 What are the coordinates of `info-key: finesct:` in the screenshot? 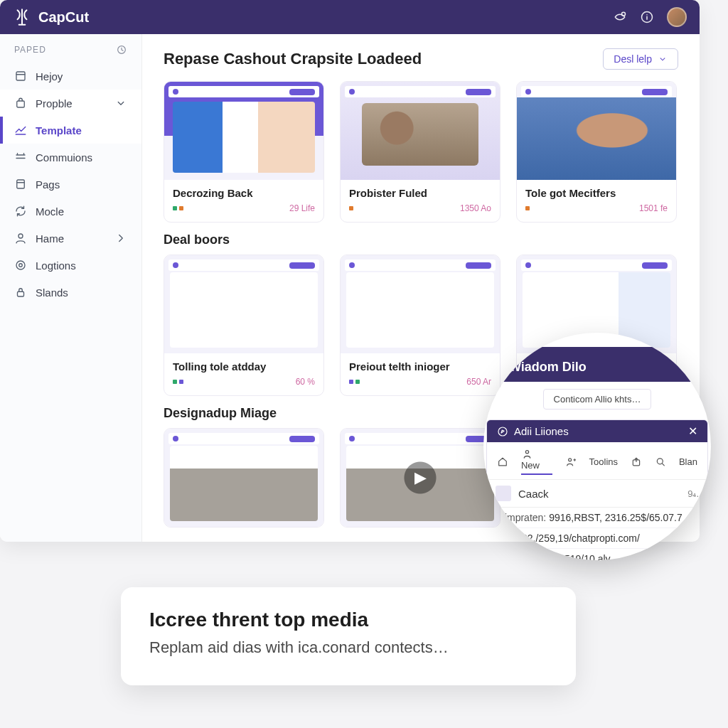 It's located at (513, 557).